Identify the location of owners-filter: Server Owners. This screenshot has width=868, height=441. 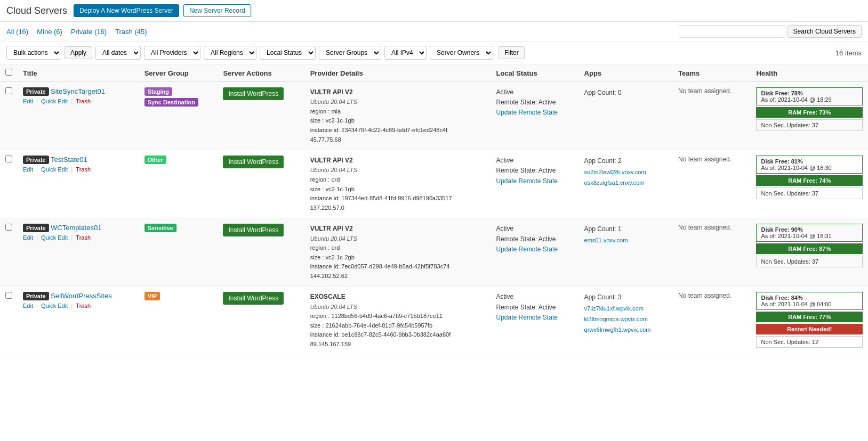
(462, 53).